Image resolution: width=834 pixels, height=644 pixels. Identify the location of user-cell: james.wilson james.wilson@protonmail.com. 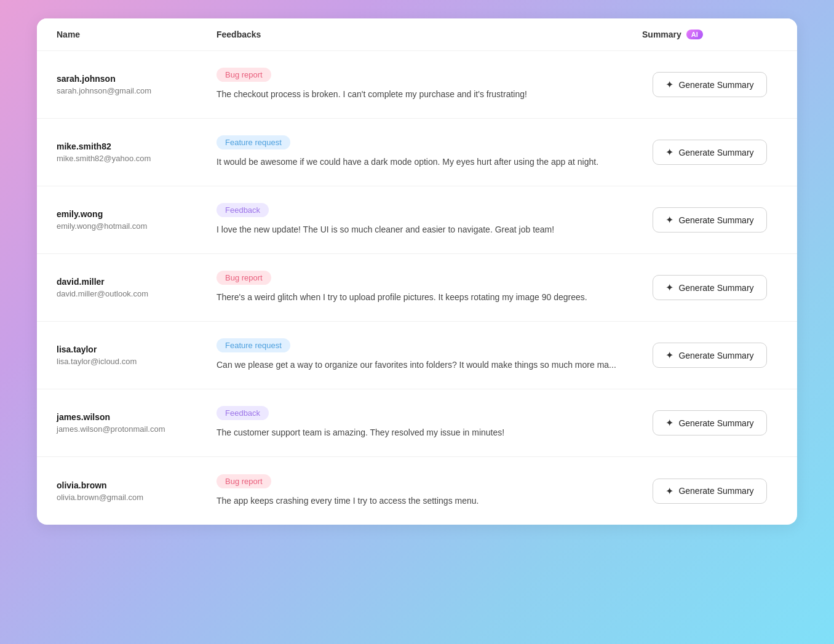
(137, 423).